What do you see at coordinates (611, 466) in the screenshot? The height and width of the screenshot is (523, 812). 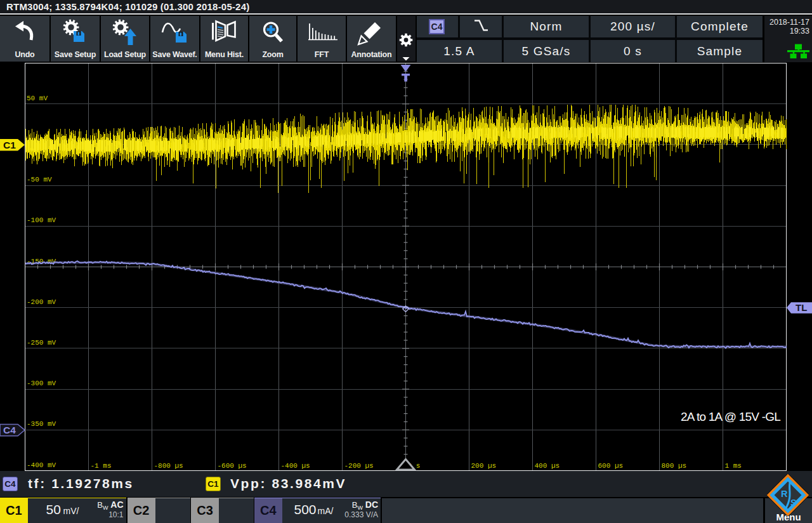 I see `svg-text: 600 µs` at bounding box center [611, 466].